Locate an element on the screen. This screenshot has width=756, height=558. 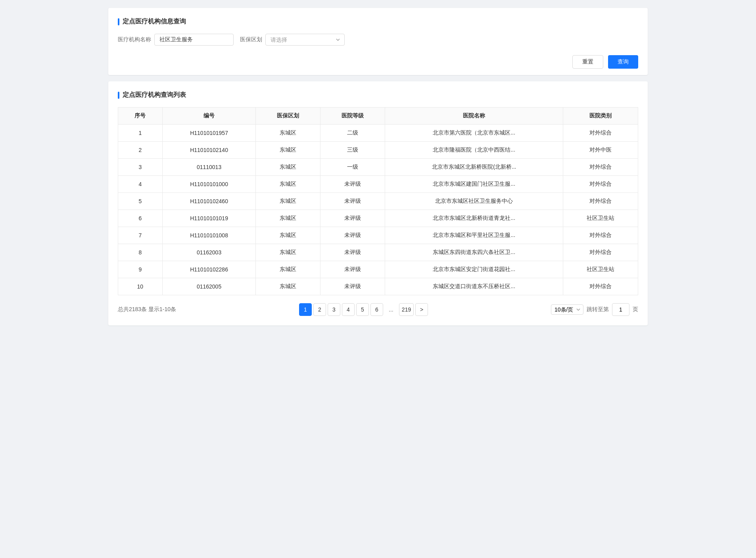
reset-button: 重置 is located at coordinates (588, 62).